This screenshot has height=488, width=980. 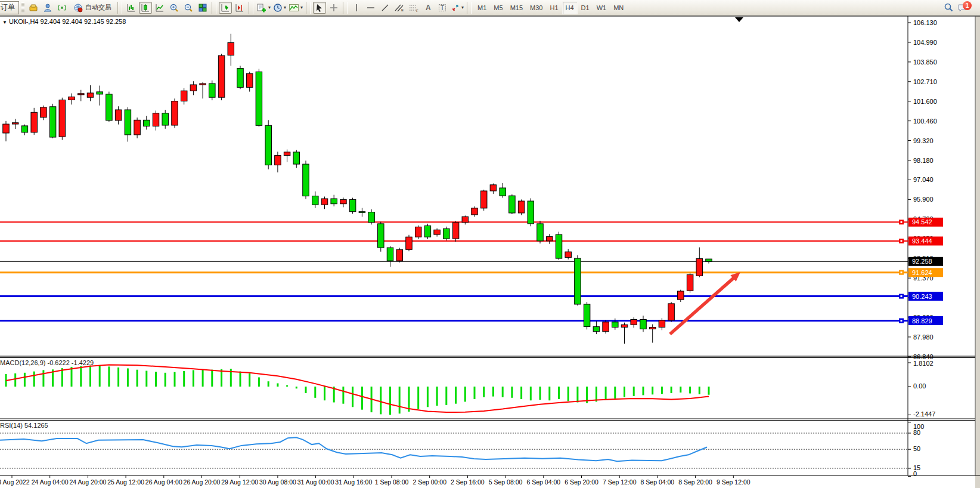 What do you see at coordinates (174, 8) in the screenshot?
I see `zoom-in-icon` at bounding box center [174, 8].